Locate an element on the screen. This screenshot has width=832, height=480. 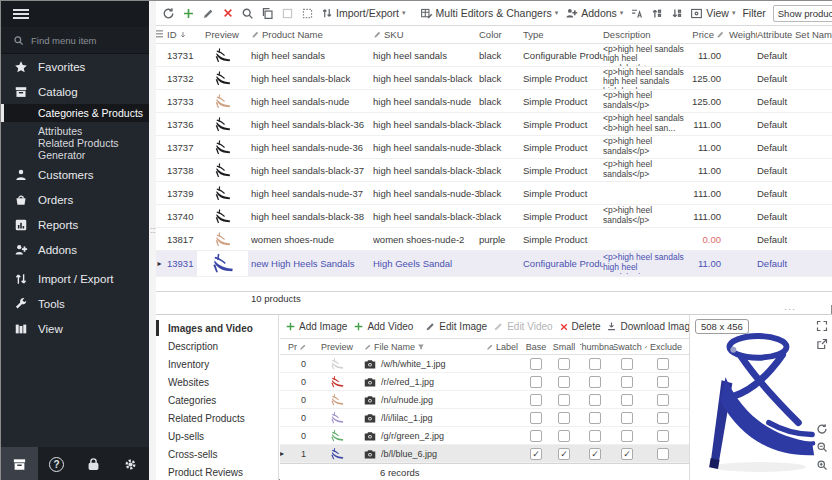
column-chooser-icon is located at coordinates (162, 34).